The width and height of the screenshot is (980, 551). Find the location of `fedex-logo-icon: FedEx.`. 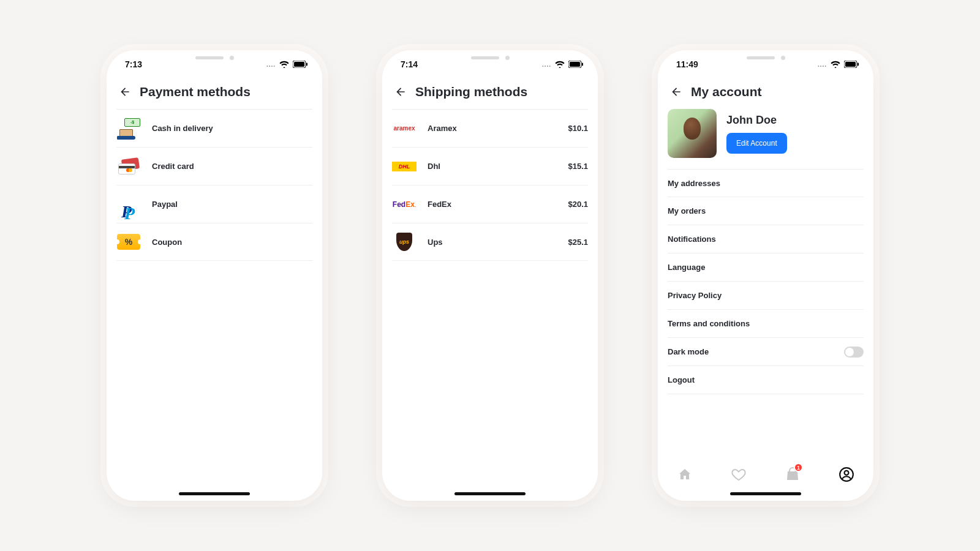

fedex-logo-icon: FedEx. is located at coordinates (404, 204).